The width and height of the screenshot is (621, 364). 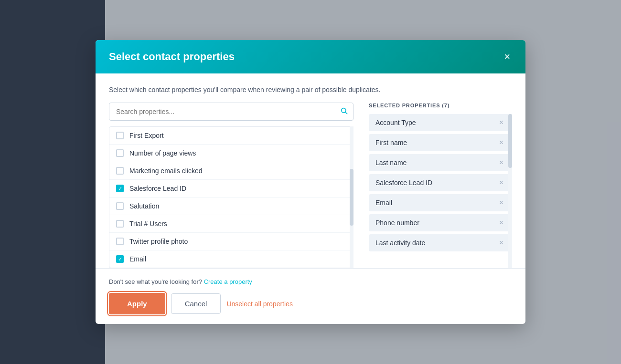 I want to click on scroll-track, so click(x=352, y=198).